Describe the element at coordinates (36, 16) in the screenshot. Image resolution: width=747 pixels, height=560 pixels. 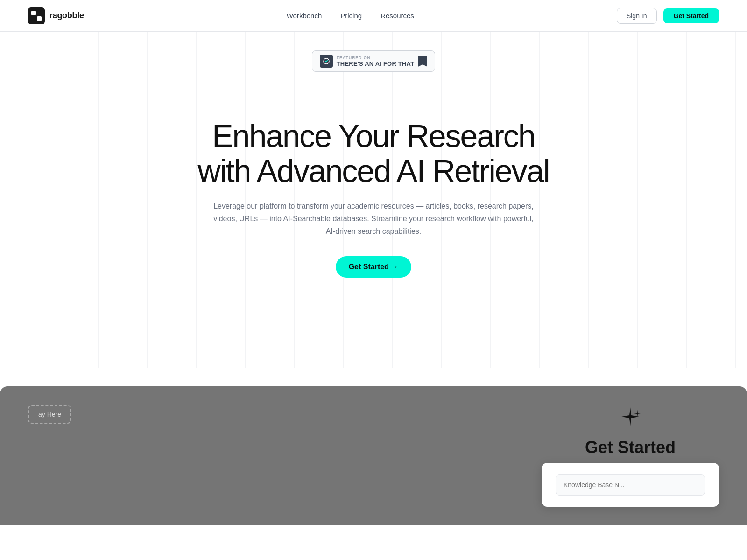
I see `logo-icon` at that location.